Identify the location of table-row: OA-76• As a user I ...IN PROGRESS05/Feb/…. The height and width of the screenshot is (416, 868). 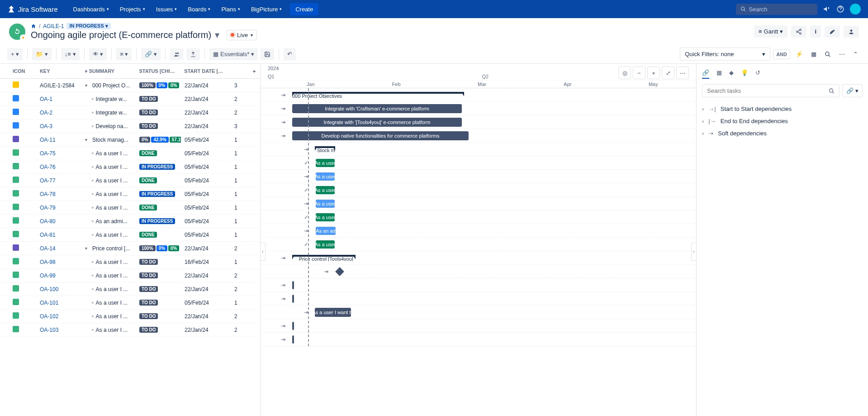
(130, 167).